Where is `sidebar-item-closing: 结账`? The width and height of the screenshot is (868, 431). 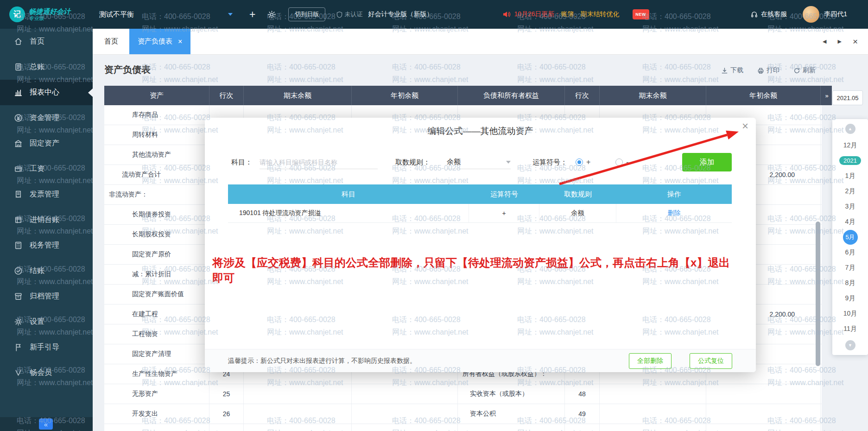 sidebar-item-closing: 结账 is located at coordinates (46, 271).